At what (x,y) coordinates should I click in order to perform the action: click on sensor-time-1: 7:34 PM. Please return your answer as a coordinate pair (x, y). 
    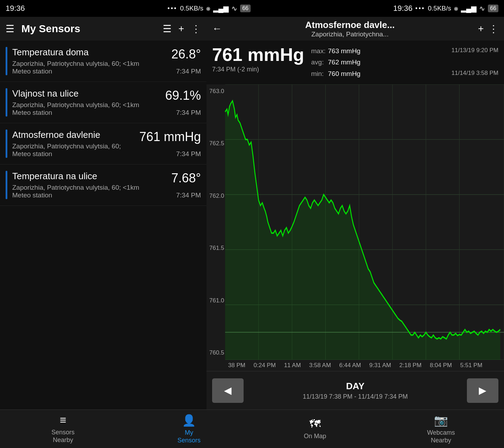
    Looking at the image, I should click on (188, 113).